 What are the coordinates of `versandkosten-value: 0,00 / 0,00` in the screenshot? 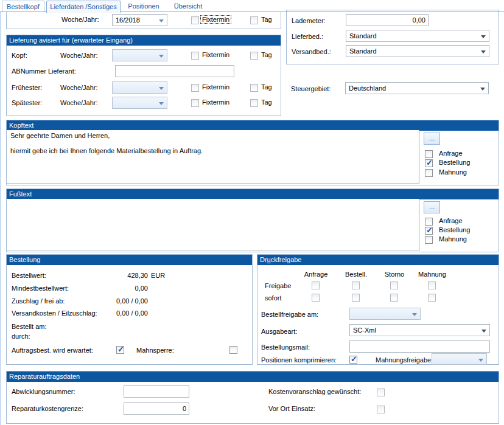 It's located at (105, 313).